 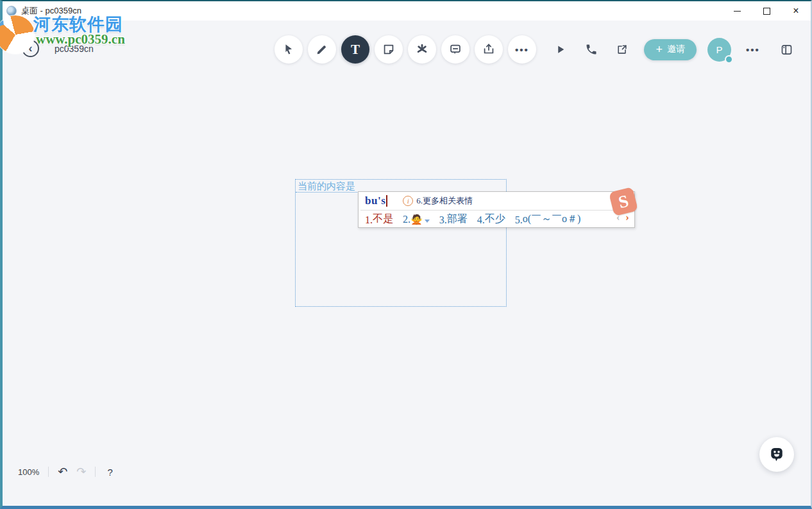 What do you see at coordinates (355, 49) in the screenshot?
I see `text-tool-button: T` at bounding box center [355, 49].